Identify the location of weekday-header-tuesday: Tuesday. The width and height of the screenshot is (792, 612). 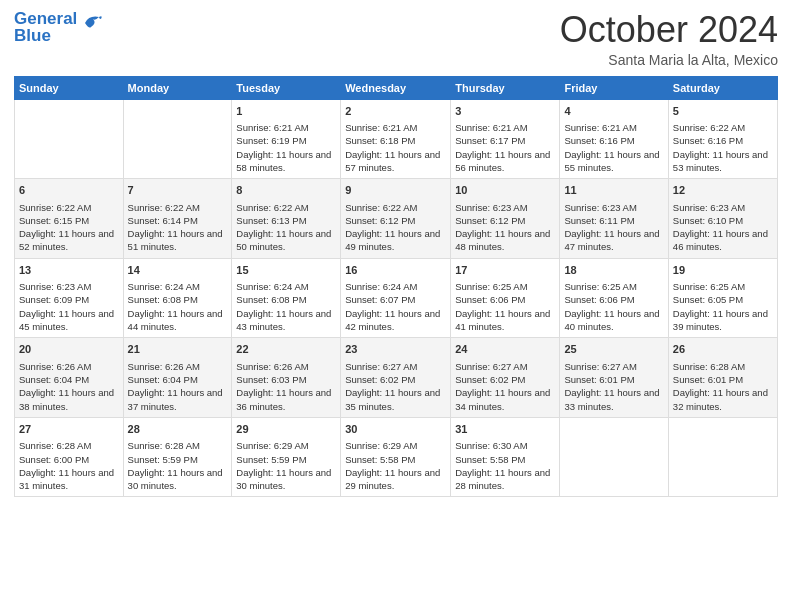
(286, 88).